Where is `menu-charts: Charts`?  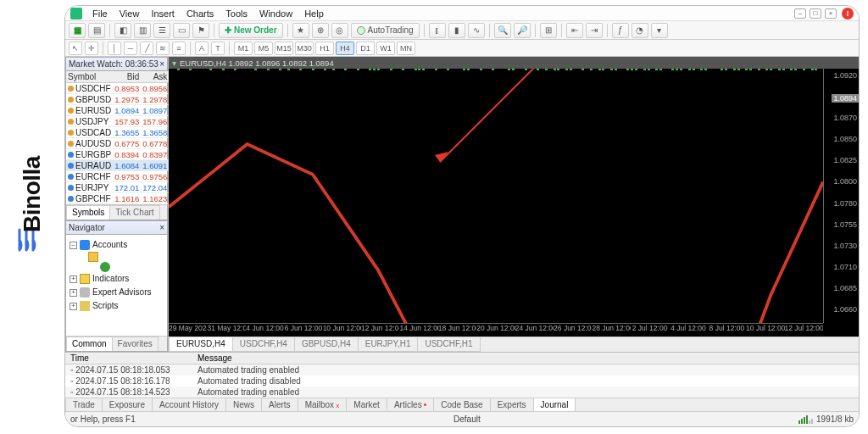
menu-charts: Charts is located at coordinates (200, 14).